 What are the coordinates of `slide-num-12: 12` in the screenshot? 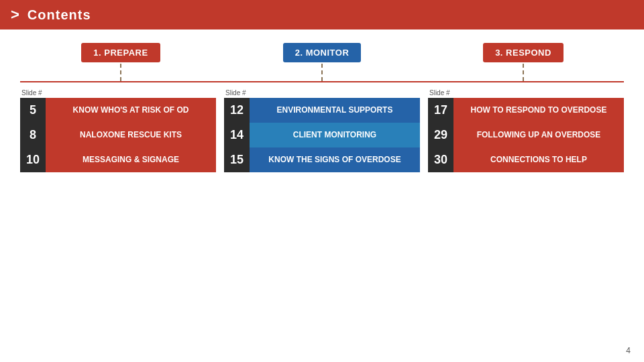 It's located at (237, 110).